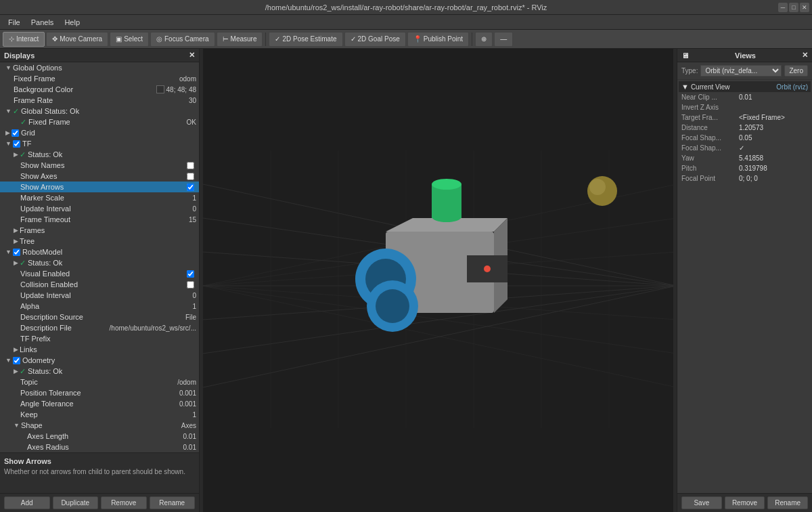 The height and width of the screenshot is (512, 812). Describe the element at coordinates (27, 503) in the screenshot. I see `add-button: Add` at that location.